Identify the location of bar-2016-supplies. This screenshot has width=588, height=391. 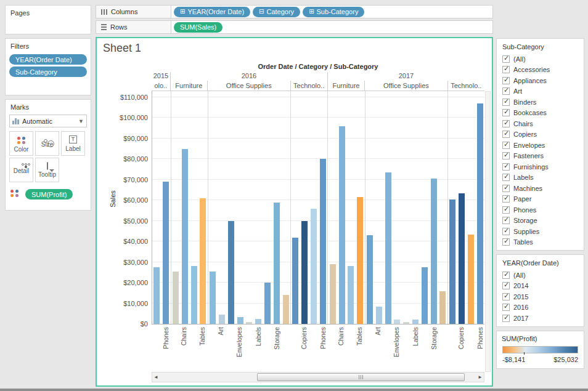
(286, 309).